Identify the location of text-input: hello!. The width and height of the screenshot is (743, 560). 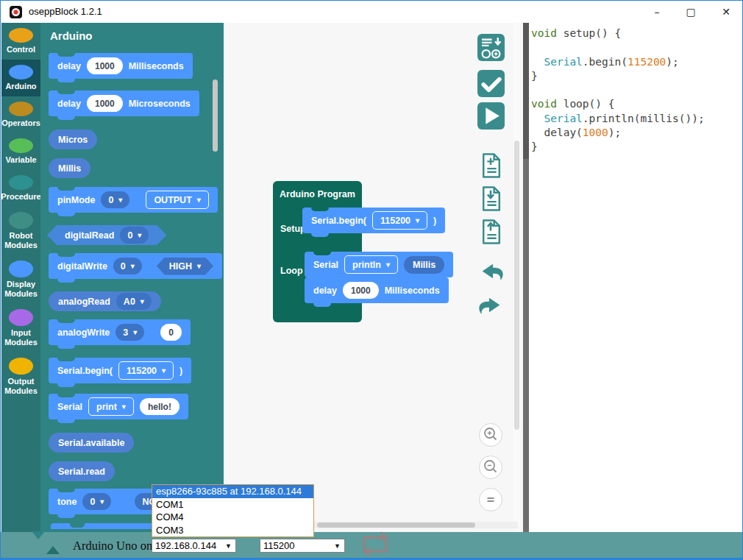
(160, 406).